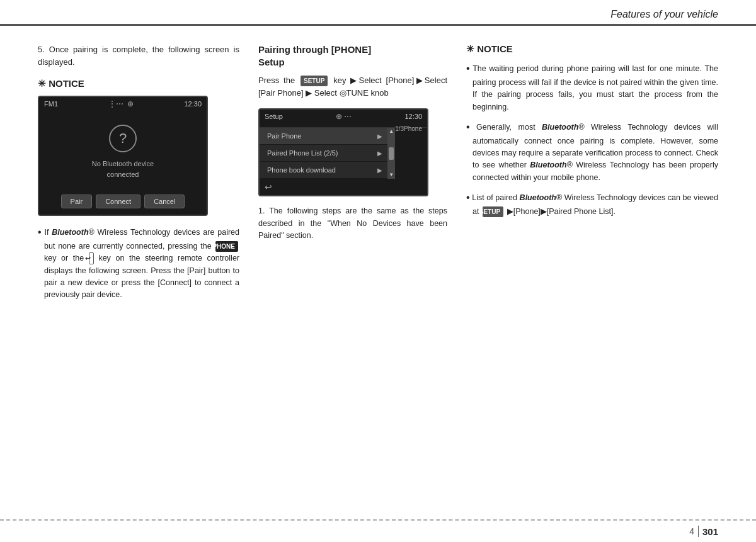 This screenshot has width=756, height=542. What do you see at coordinates (348, 116) in the screenshot?
I see `usb2-icon2: ⋯` at bounding box center [348, 116].